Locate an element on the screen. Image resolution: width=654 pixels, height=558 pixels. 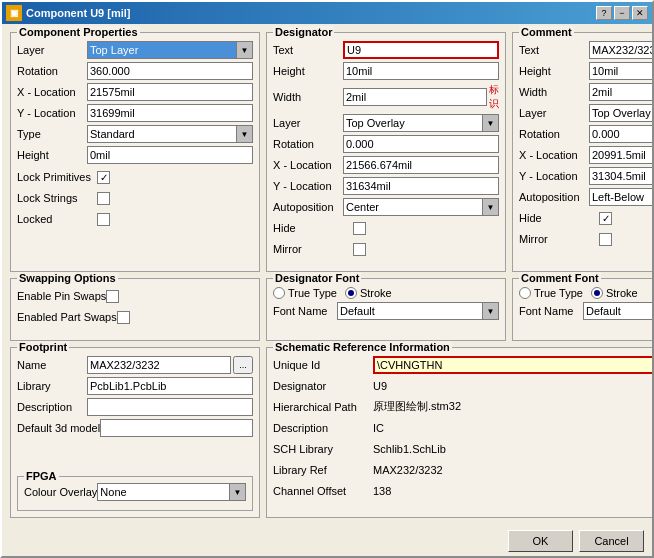
comment-autopos-select: Left-Below ▼ is located at coordinates (620, 197).